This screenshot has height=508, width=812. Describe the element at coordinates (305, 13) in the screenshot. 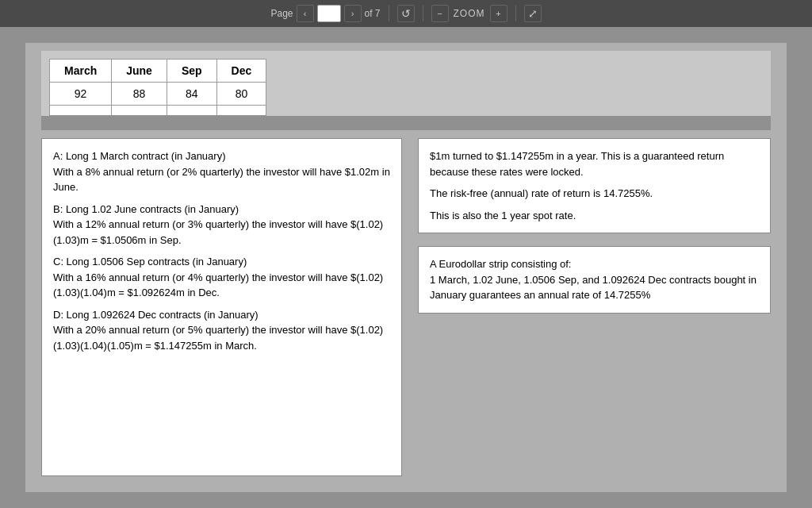

I see `prev-page-button: ‹` at that location.